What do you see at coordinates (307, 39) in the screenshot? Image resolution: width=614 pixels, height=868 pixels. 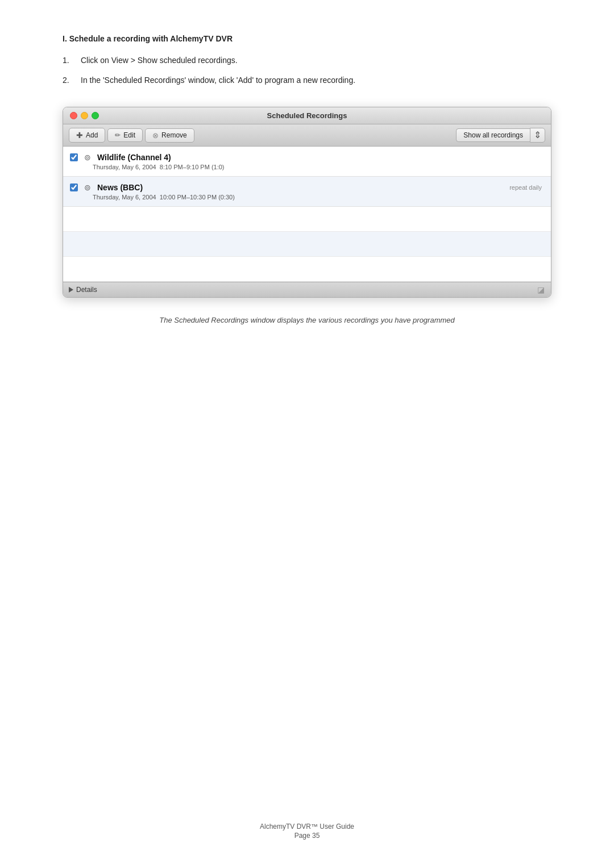 I see `section-title: I. Schedule a recording with AlchemyTV D…` at bounding box center [307, 39].